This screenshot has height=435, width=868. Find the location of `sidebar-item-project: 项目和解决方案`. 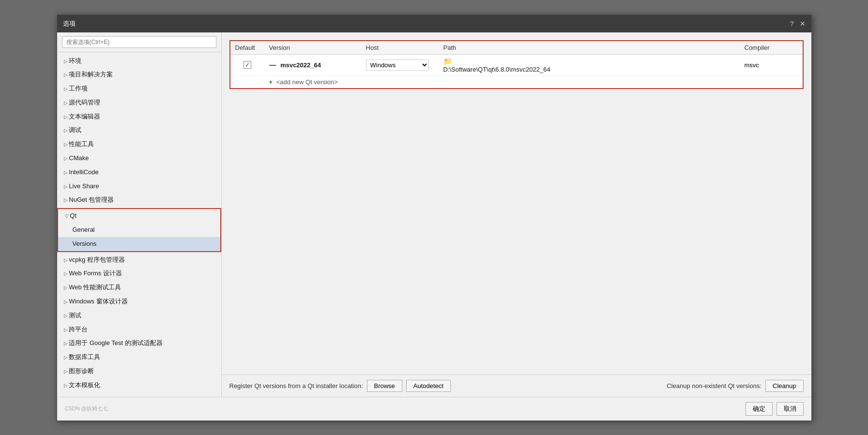

sidebar-item-project: 项目和解决方案 is located at coordinates (139, 75).